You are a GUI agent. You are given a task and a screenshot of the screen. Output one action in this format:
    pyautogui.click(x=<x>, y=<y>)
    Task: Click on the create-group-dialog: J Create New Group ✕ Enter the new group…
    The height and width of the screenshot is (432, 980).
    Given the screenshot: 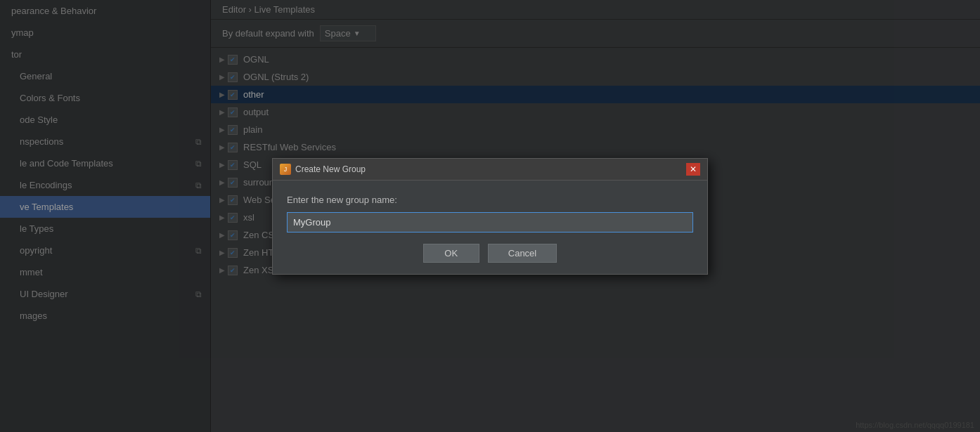 What is the action you would take?
    pyautogui.click(x=490, y=216)
    